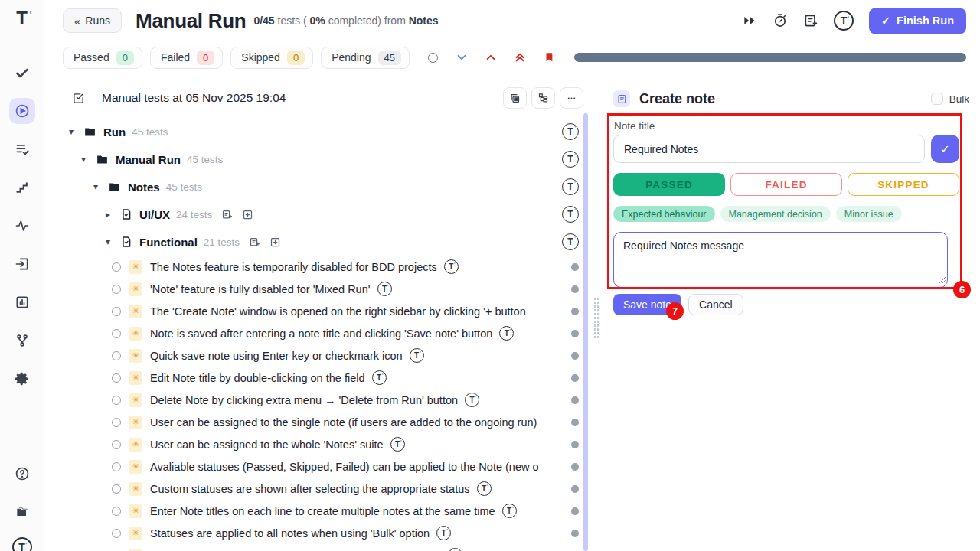 This screenshot has height=551, width=980. Describe the element at coordinates (780, 21) in the screenshot. I see `timer-icon` at that location.